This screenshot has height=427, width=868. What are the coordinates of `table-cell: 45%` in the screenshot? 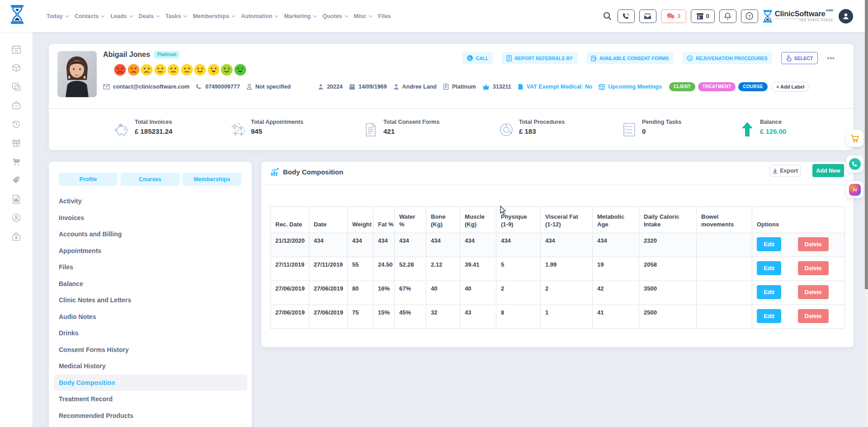 It's located at (410, 317).